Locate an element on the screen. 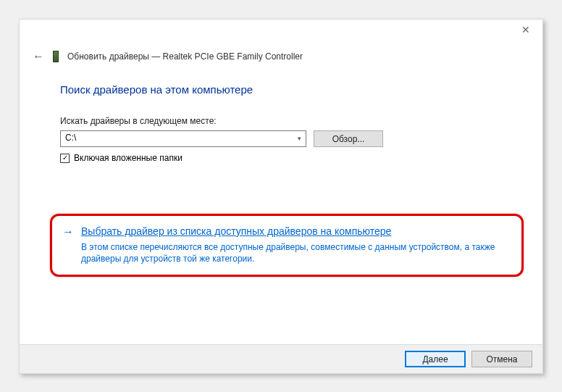 The height and width of the screenshot is (392, 562). arrow-right-icon: → is located at coordinates (68, 232).